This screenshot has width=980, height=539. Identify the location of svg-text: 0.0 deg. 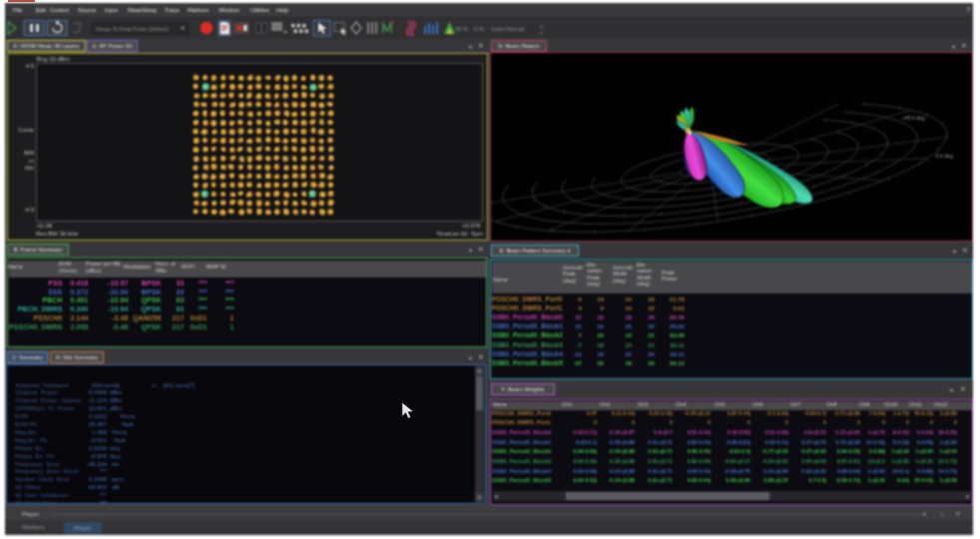
(944, 156).